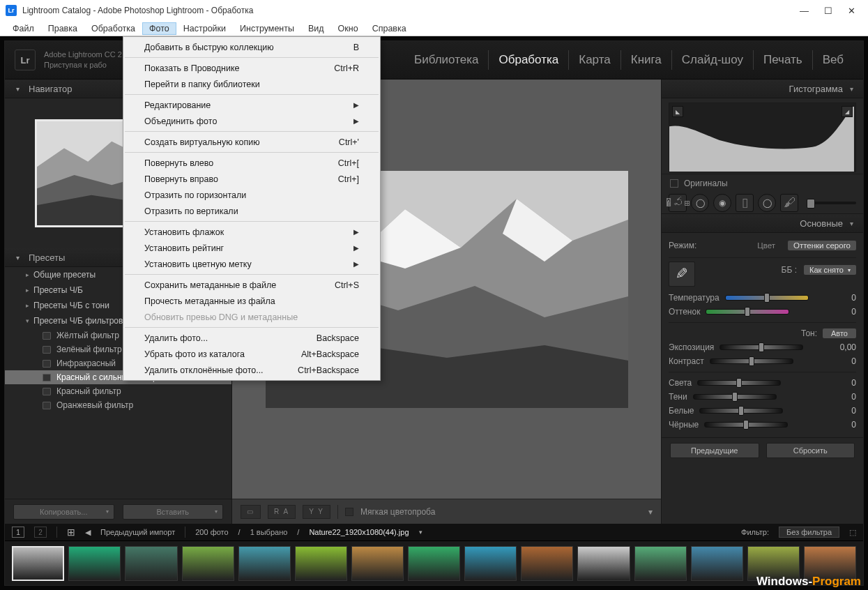  I want to click on menu-item: Удалить отклонённые фото...Ctrl+Backspac…, so click(252, 370).